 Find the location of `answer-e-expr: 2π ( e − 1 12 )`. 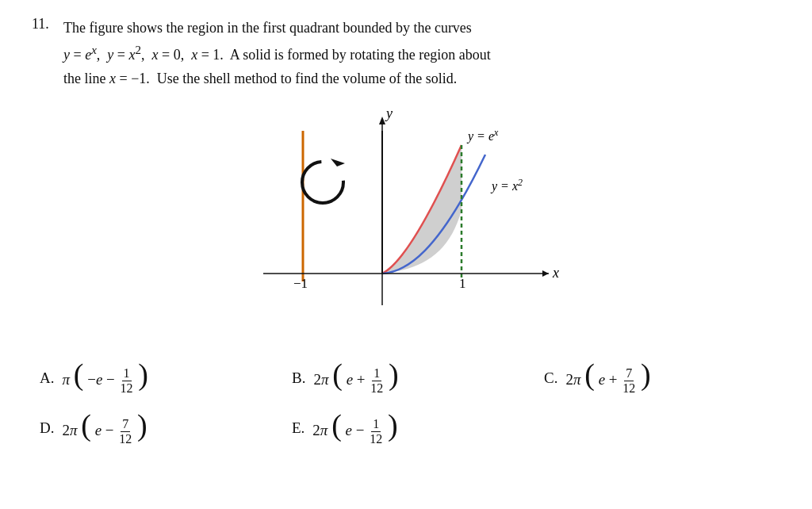

answer-e-expr: 2π ( e − 1 12 ) is located at coordinates (355, 429).